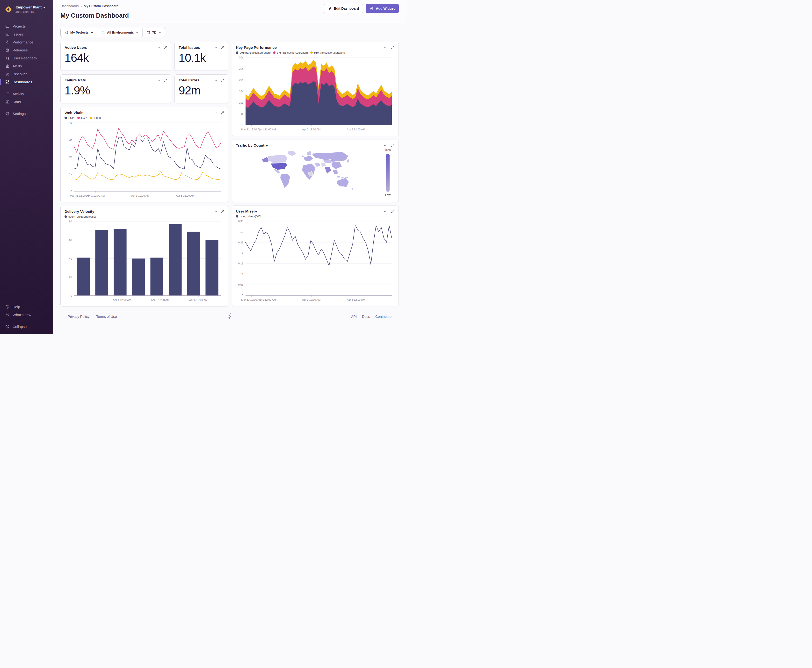 This screenshot has height=668, width=812. Describe the element at coordinates (154, 32) in the screenshot. I see `date-range-filter: 7D` at that location.